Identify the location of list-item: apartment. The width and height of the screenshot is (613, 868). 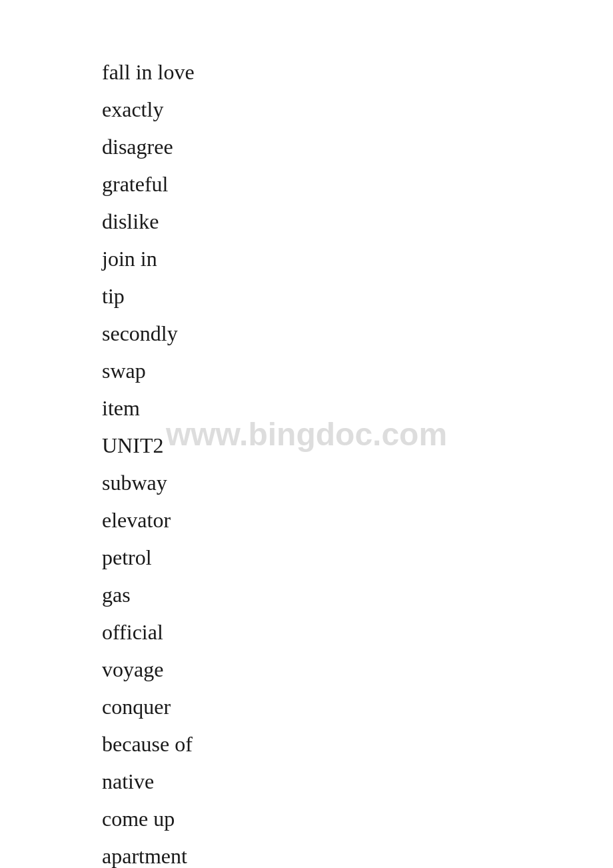
(357, 853).